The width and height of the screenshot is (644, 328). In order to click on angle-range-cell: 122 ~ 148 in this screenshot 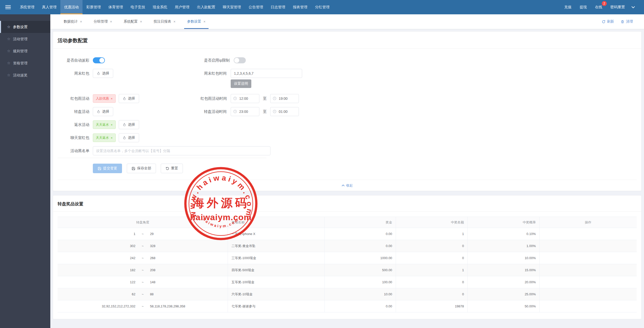, I will do `click(143, 282)`.